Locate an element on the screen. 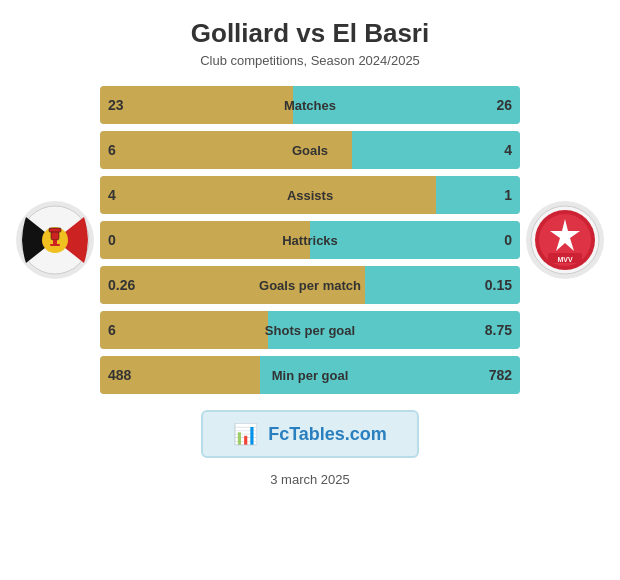 The width and height of the screenshot is (620, 580). fctables-icon: 📊 is located at coordinates (246, 434).